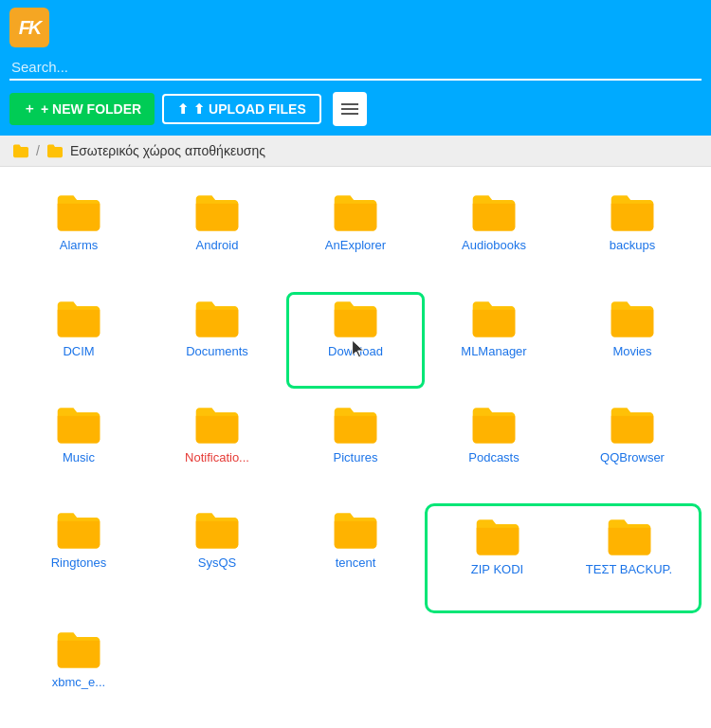  I want to click on list-item: Movies, so click(632, 340).